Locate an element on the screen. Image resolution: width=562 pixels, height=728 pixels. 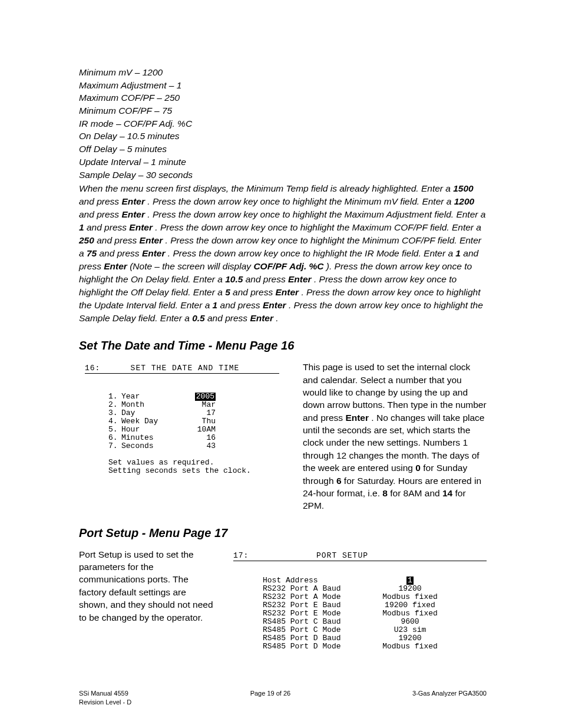
row-value: 2005 is located at coordinates (199, 397).